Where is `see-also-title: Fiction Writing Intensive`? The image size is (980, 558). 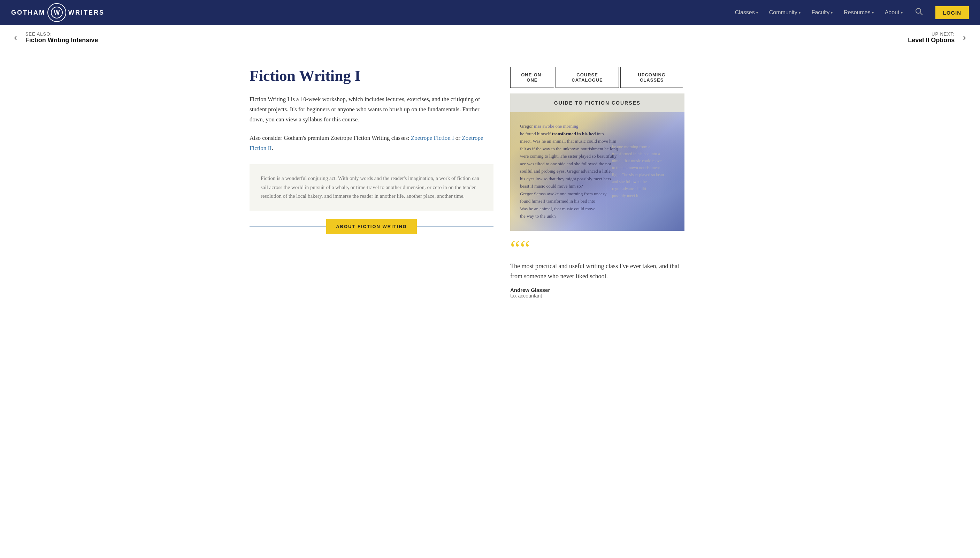
see-also-title: Fiction Writing Intensive is located at coordinates (62, 41).